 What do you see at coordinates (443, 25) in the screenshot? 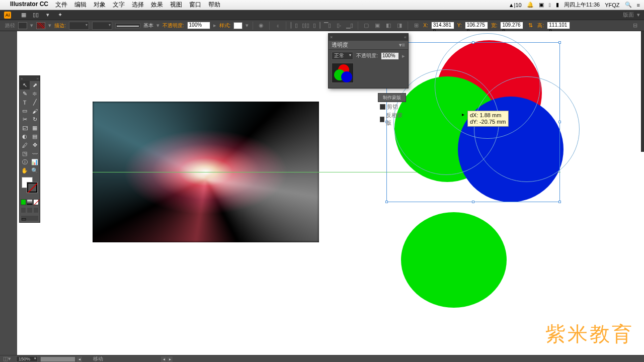
I see `x-field: 314.381 n` at bounding box center [443, 25].